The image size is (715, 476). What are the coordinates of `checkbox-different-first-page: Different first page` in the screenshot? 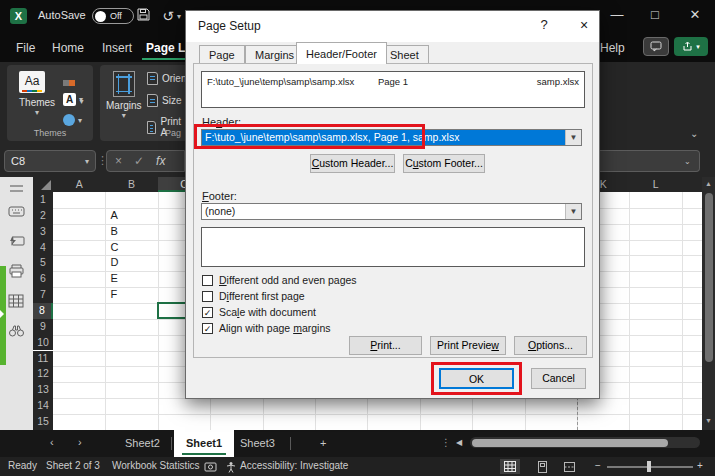 It's located at (254, 296).